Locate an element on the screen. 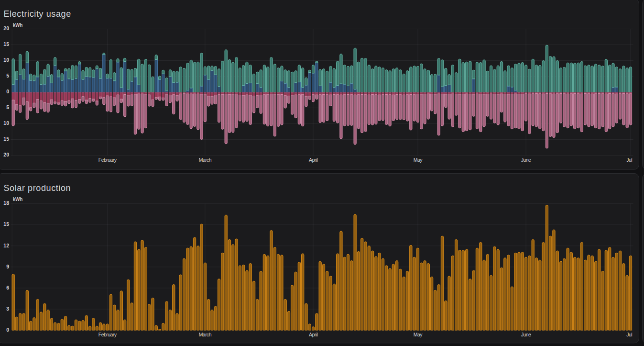 The height and width of the screenshot is (346, 644). svg-text: 18 is located at coordinates (6, 203).